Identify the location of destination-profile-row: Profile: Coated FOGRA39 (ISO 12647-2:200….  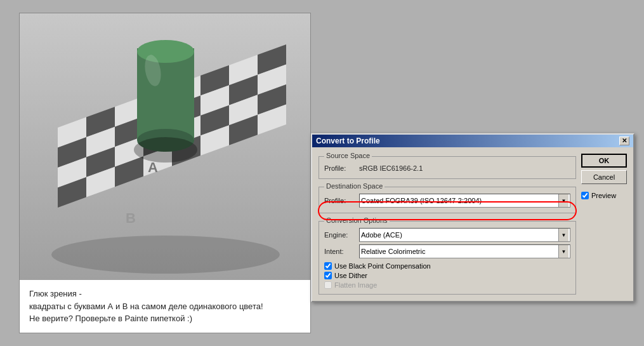
(447, 201).